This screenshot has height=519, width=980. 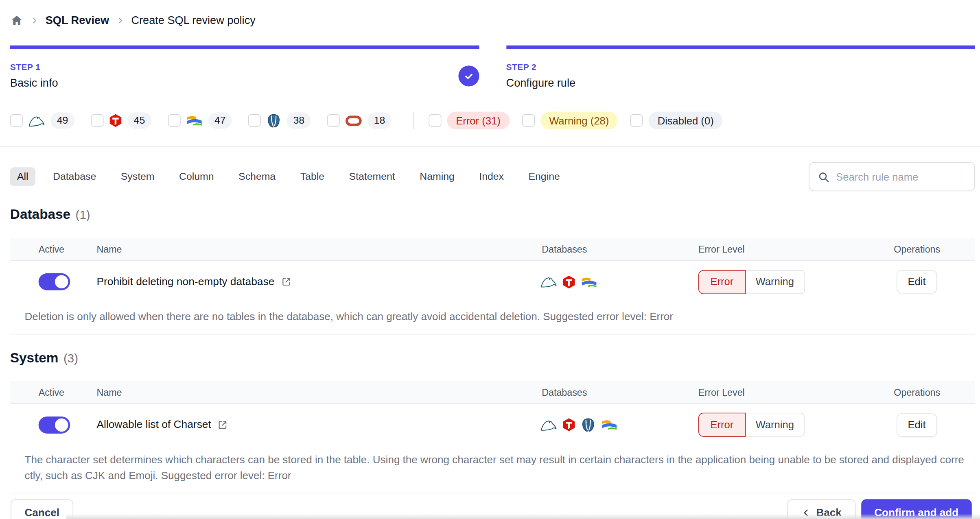 I want to click on footer-bar: Cancel Back Confirm and add, so click(x=490, y=506).